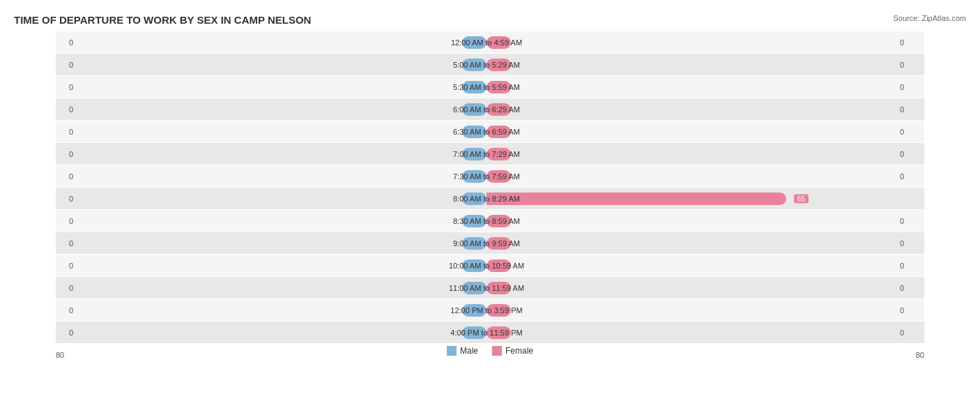 This screenshot has width=980, height=415. Describe the element at coordinates (463, 351) in the screenshot. I see `legend-male: Male` at that location.